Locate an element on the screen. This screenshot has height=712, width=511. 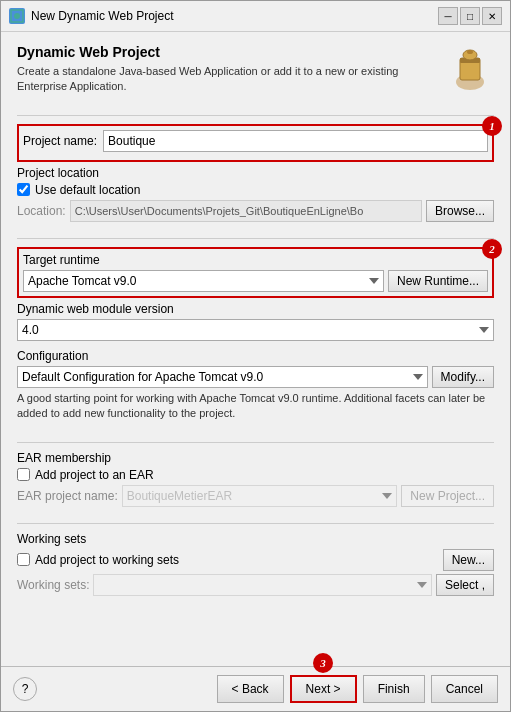
project-location-label: Project location is located at coordinates (256, 173).